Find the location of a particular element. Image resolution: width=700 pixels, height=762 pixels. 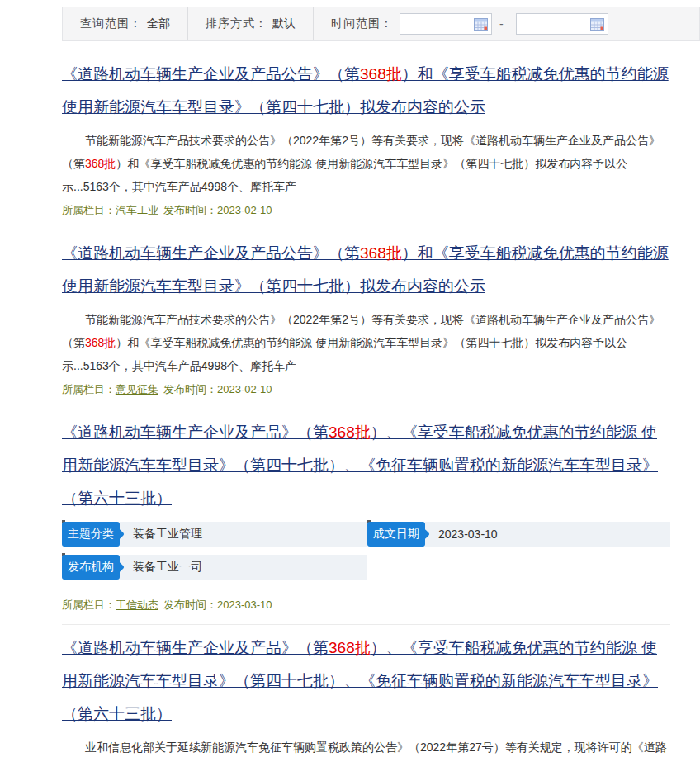

result-meta: 所属栏目：工信动态发布时间：2023-03-10 is located at coordinates (367, 605).